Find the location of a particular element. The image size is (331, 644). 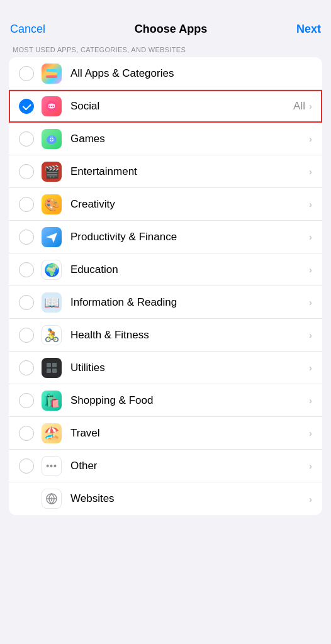

radio-all is located at coordinates (26, 74).